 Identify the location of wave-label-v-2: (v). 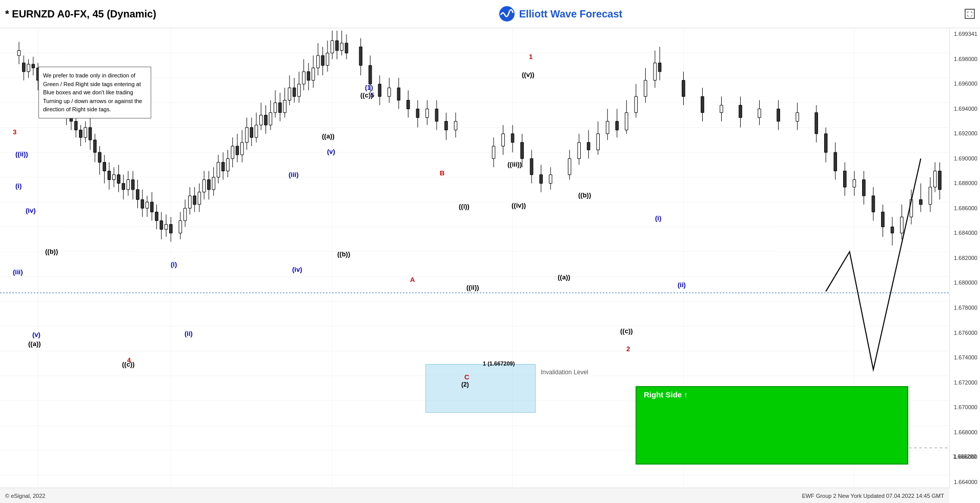
(331, 152).